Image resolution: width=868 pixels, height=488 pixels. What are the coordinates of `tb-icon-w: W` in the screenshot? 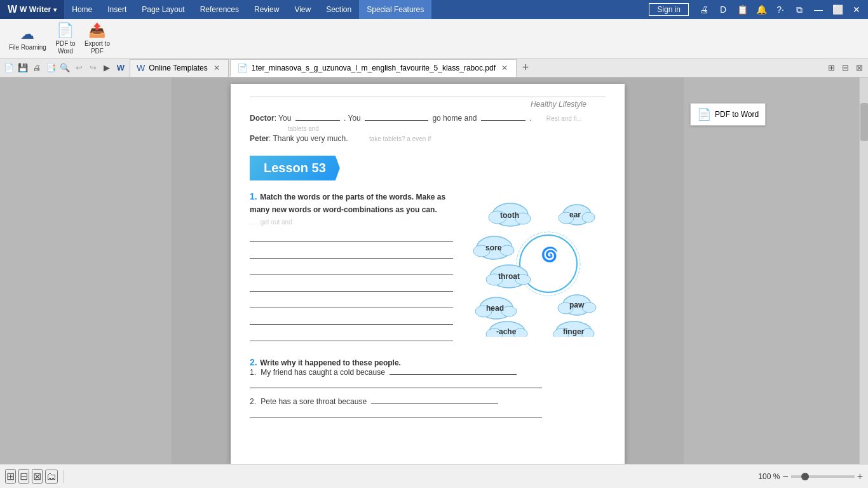 It's located at (121, 68).